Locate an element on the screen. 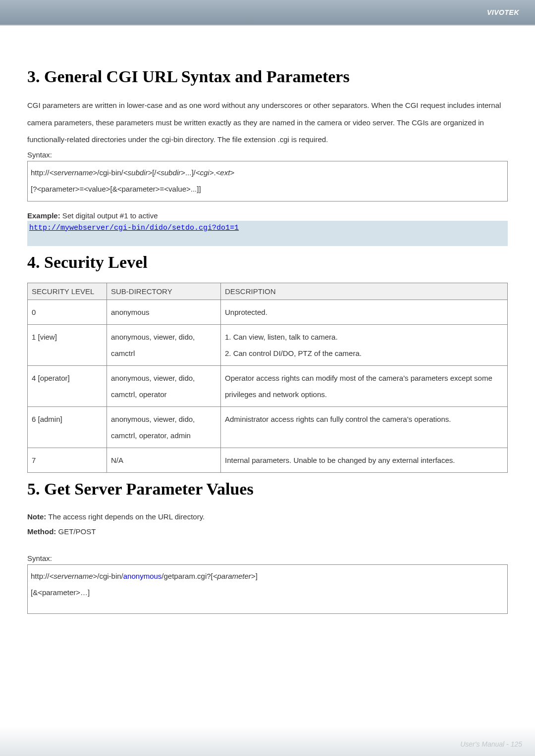 Image resolution: width=535 pixels, height=756 pixels. note-rest: The access right depends on the URL dire… is located at coordinates (125, 517).